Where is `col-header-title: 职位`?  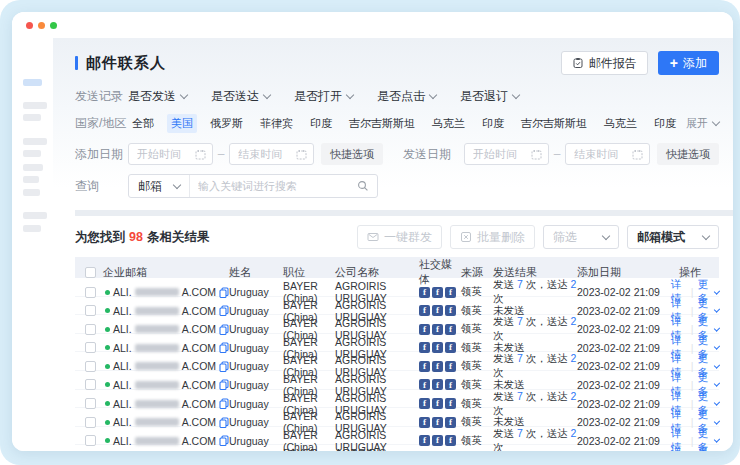 col-header-title: 职位 is located at coordinates (309, 272).